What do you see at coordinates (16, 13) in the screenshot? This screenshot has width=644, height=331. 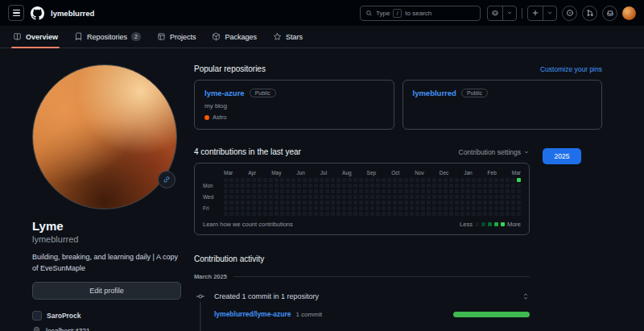 I see `hamburger-menu-button` at bounding box center [16, 13].